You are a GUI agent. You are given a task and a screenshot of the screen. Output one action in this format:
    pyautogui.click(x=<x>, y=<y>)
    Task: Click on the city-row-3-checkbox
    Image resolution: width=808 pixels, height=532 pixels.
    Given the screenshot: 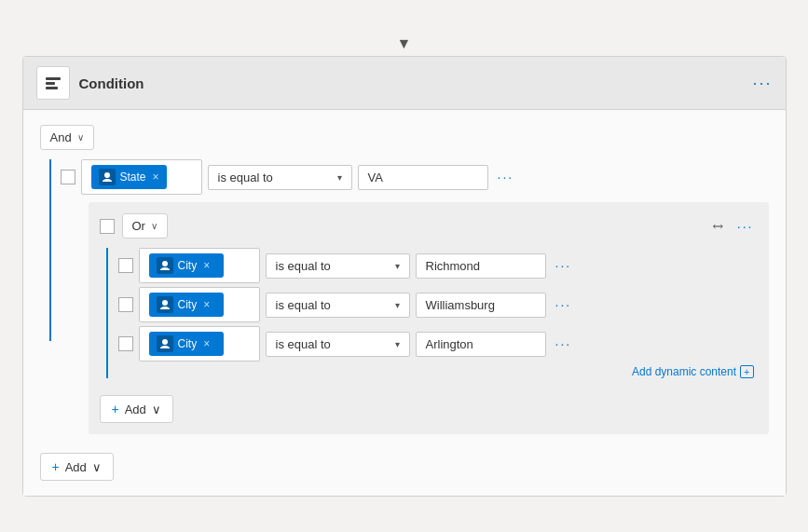 What is the action you would take?
    pyautogui.click(x=126, y=344)
    